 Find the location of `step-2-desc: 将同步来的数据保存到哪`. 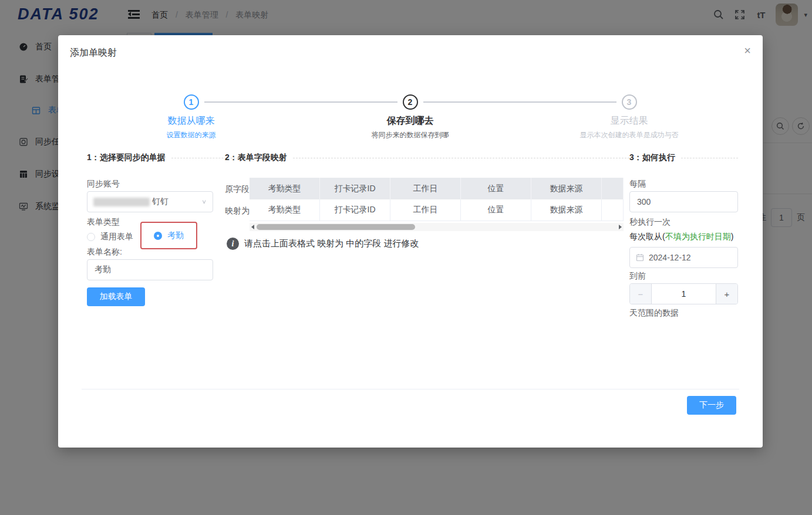

step-2-desc: 将同步来的数据保存到哪 is located at coordinates (410, 135).